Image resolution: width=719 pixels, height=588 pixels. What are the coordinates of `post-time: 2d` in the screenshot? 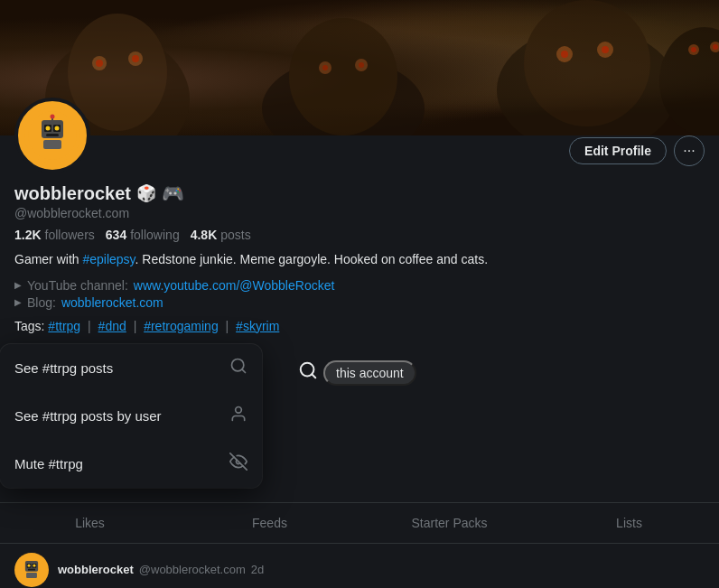 It's located at (257, 569).